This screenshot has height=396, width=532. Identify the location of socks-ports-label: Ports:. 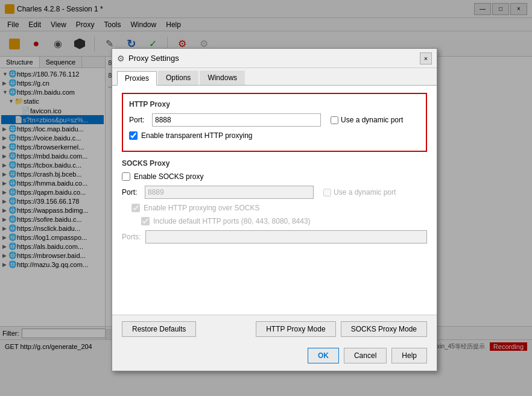
(131, 237).